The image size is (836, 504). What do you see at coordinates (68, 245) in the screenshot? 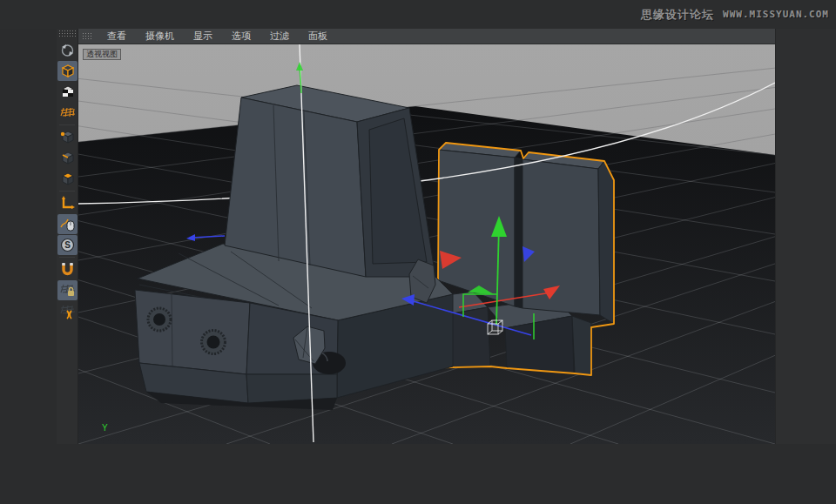
I see `soft-selection-button: S` at bounding box center [68, 245].